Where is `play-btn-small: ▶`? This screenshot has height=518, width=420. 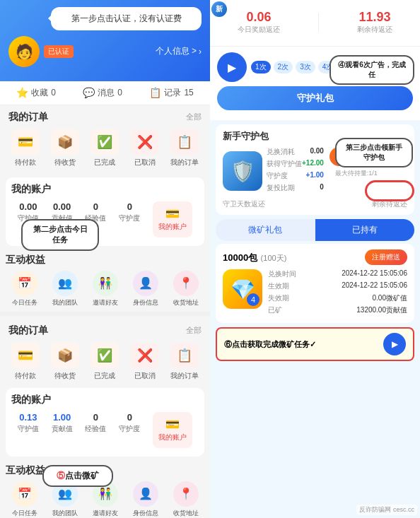
play-btn-small: ▶ is located at coordinates (395, 344).